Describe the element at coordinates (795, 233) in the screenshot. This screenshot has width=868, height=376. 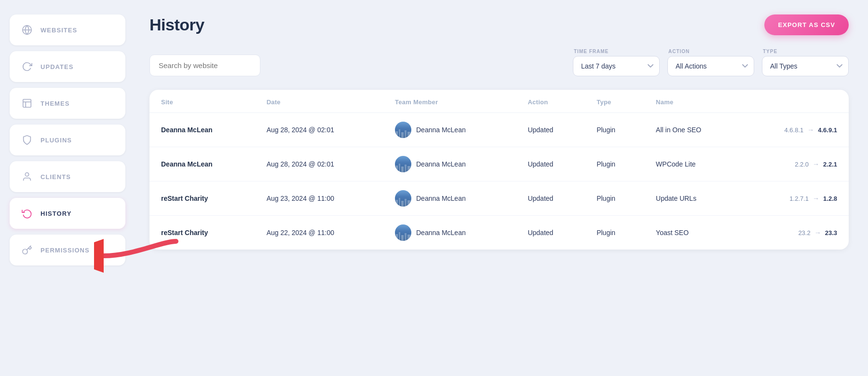
I see `cell-version: 23.2 → 23.3` at that location.